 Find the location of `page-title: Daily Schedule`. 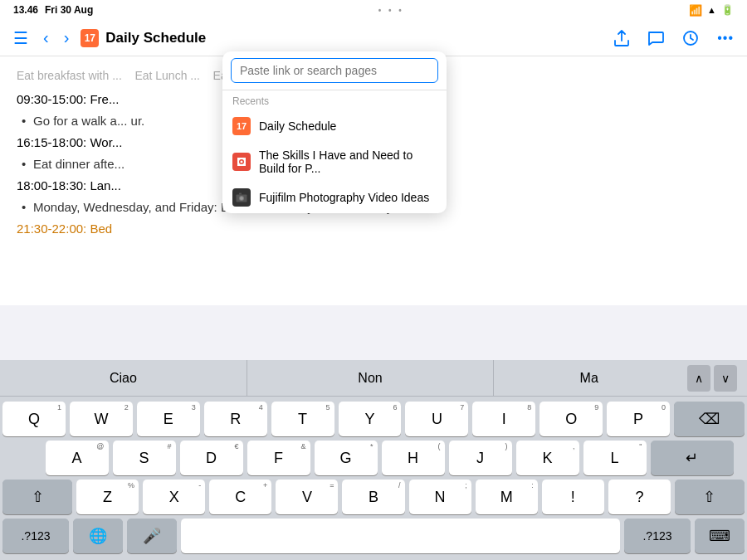

page-title: Daily Schedule is located at coordinates (156, 38).